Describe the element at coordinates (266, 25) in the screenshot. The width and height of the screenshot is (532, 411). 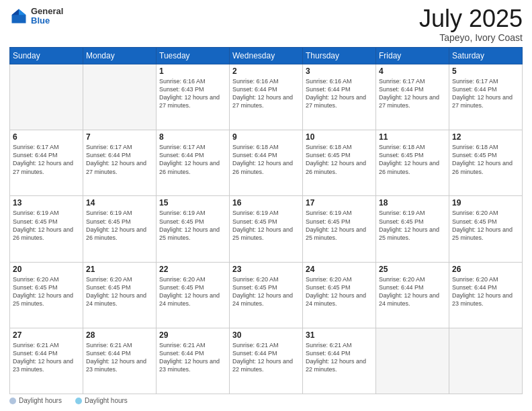
I see `header: General Blue July 2025 Tapeyo, Ivory Coa…` at that location.